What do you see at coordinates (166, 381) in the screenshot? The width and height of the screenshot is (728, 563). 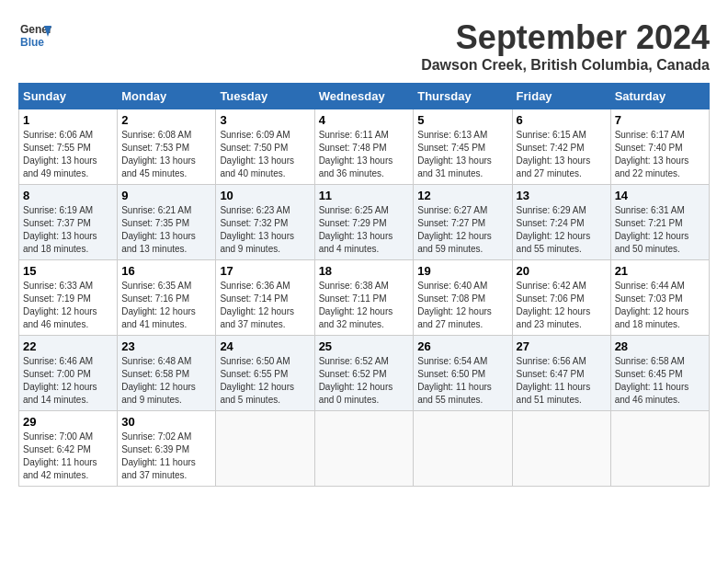 I see `day-info: Sunrise: 6:48 AMSunset: 6:58 PMDaylight:…` at bounding box center [166, 381].